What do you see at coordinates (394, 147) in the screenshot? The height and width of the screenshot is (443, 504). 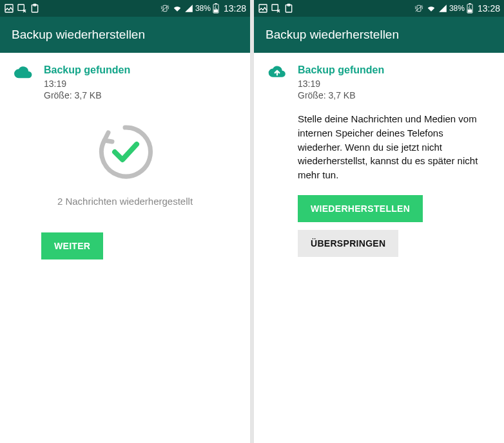 I see `restore-description: Stelle deine Nachrichten und Medien vom …` at bounding box center [394, 147].